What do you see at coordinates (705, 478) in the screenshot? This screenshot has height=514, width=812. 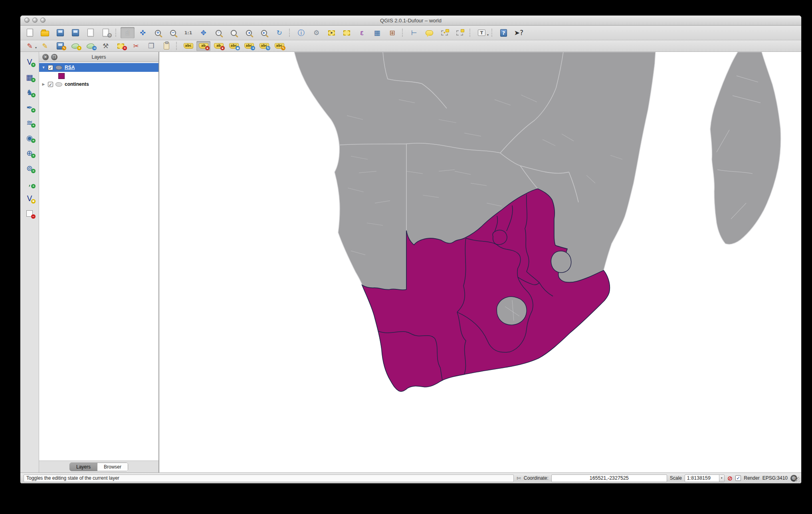 I see `scale-combo: 1:8138159 ▾` at bounding box center [705, 478].